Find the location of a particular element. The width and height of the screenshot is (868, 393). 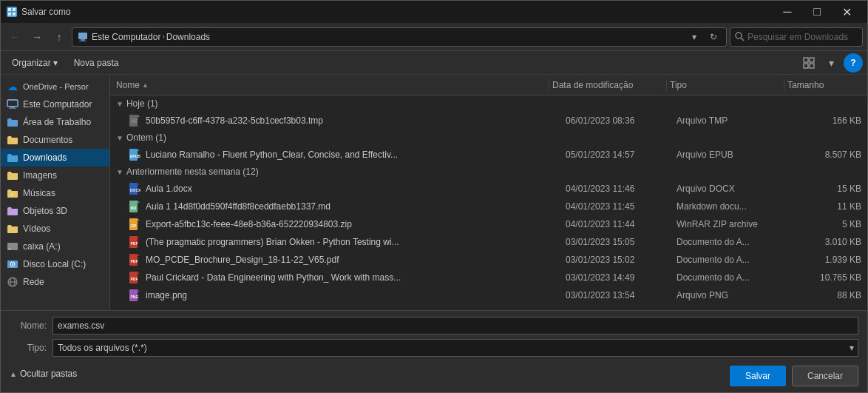

refresh-button: ↻ is located at coordinates (713, 37).